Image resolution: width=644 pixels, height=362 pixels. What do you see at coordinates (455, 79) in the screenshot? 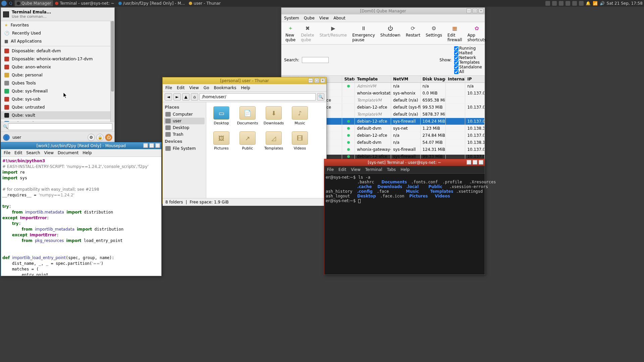
I see `column-header: Internal` at bounding box center [455, 79].